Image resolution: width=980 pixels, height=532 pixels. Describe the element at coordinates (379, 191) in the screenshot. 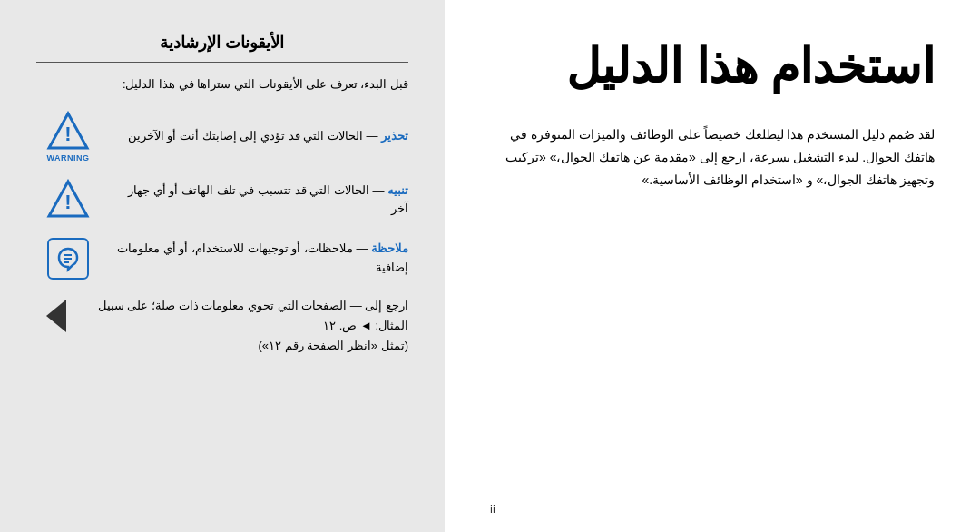

I see `caution-dash: —` at that location.